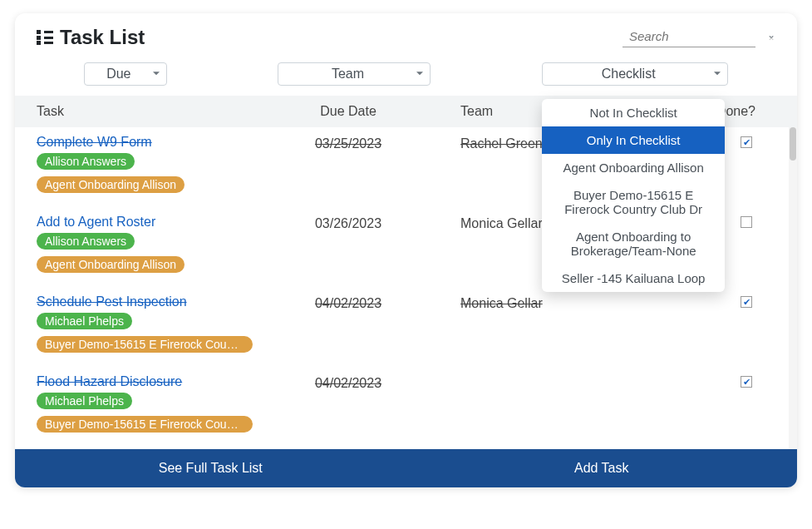 This screenshot has width=812, height=529. Describe the element at coordinates (404, 407) in the screenshot. I see `table-row: Flood Hazard DisclosureMichael PhelpsBuy…` at that location.